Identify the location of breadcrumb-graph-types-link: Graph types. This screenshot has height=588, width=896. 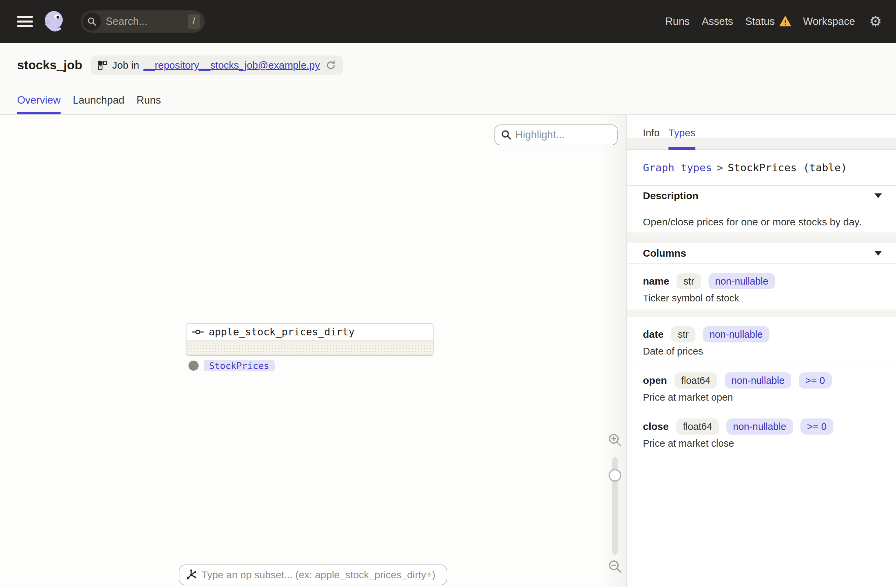
(678, 167).